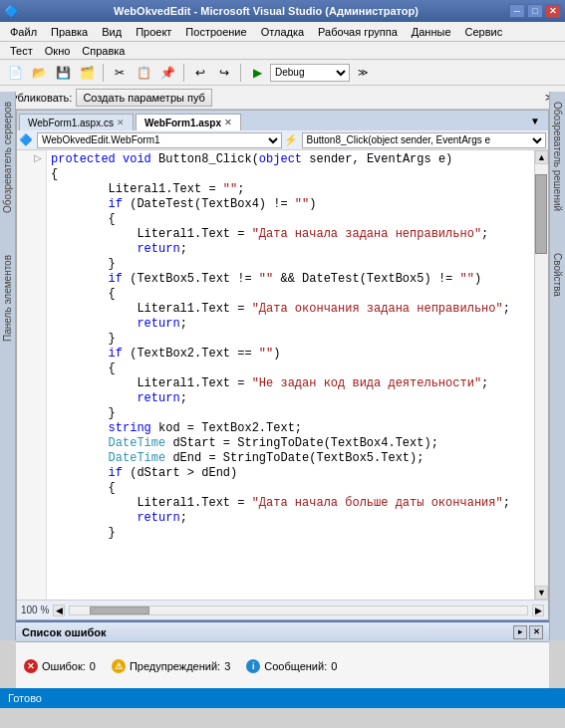 The width and height of the screenshot is (565, 728). I want to click on code-line-8: }, so click(291, 265).